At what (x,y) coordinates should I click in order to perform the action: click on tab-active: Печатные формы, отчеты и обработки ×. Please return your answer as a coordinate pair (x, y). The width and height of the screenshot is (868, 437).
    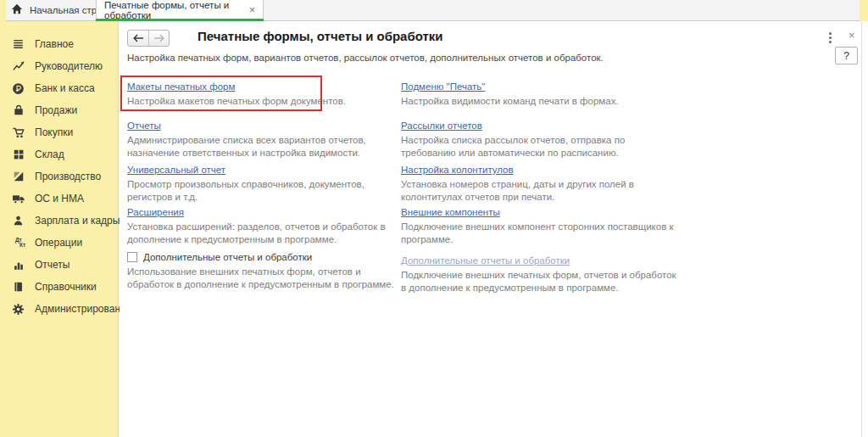
    Looking at the image, I should click on (180, 10).